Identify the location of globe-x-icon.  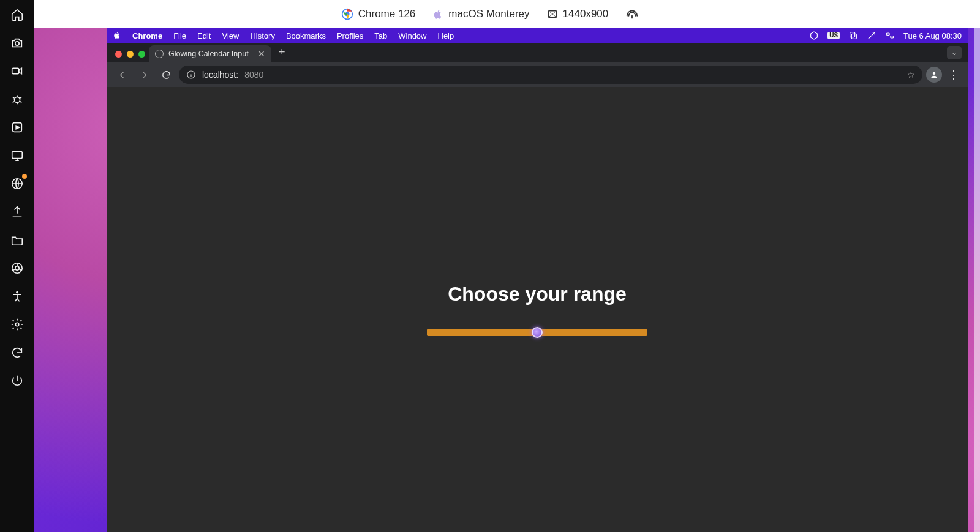
(17, 184).